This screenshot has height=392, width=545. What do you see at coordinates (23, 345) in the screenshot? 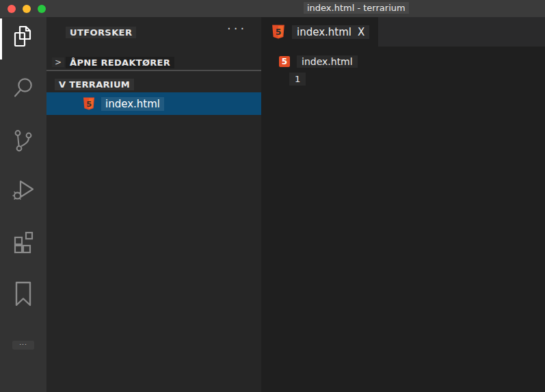
I see `more-actions-button: ...` at bounding box center [23, 345].